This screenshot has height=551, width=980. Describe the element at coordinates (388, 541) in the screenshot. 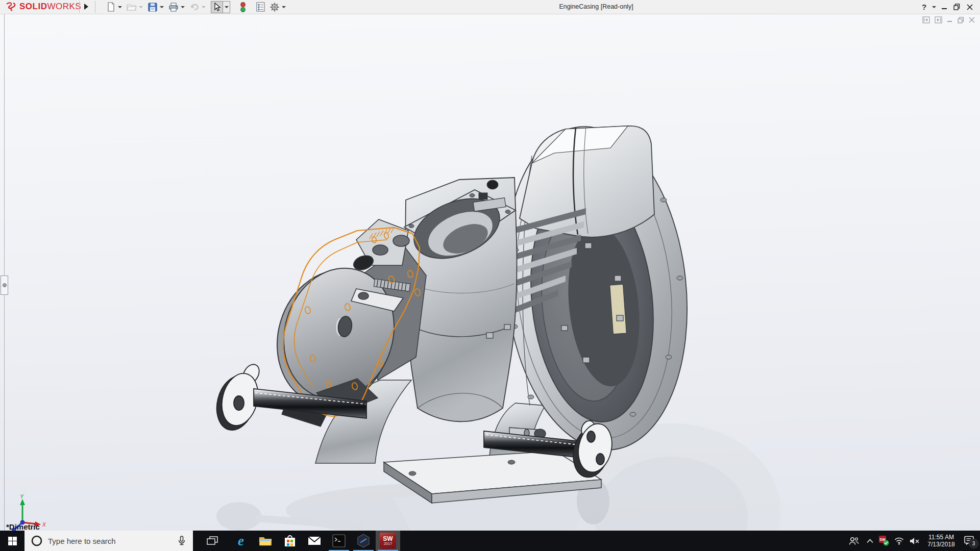

I see `taskbar-app-solidworks: SW 2017` at that location.